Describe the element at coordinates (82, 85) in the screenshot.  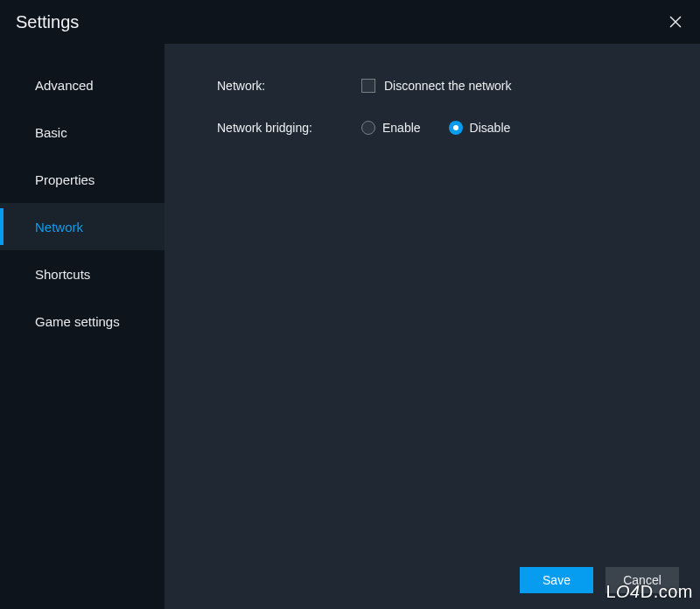
I see `sidebar-item-advanced: Advanced` at that location.